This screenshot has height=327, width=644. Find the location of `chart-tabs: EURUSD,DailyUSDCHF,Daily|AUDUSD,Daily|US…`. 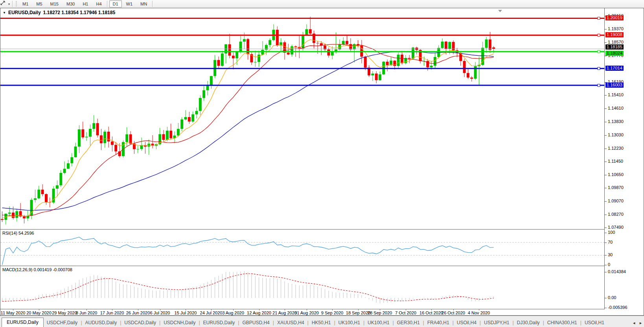

chart-tabs: EURUSD,DailyUSDCHF,Daily|AUDUSD,Daily|US… is located at coordinates (315, 322).